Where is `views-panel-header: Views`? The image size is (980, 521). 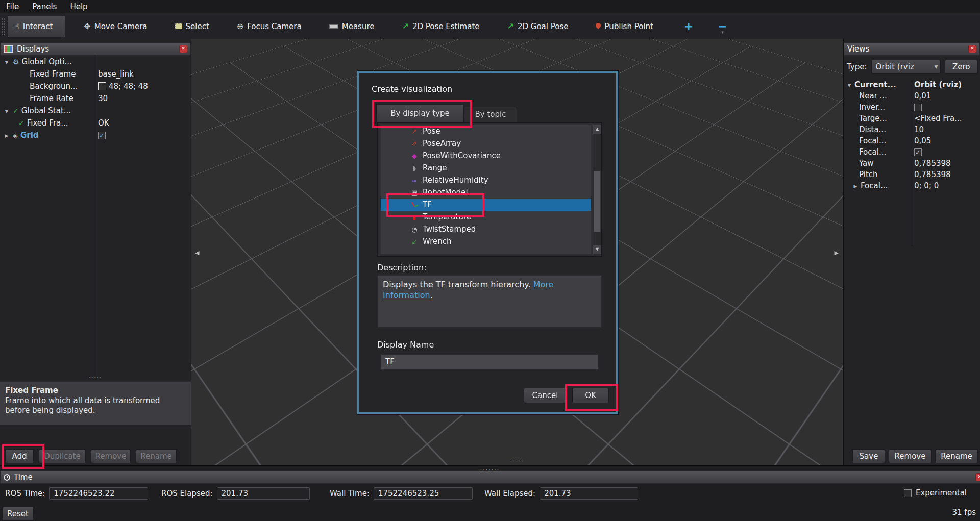 views-panel-header: Views is located at coordinates (912, 49).